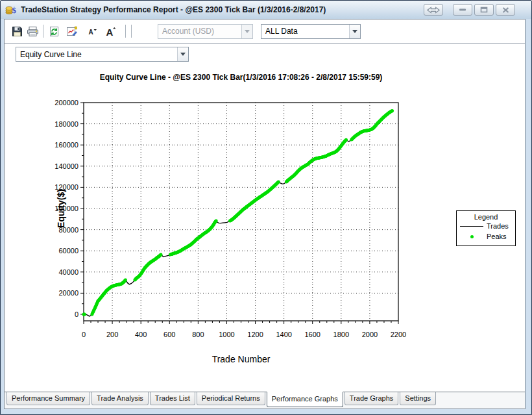 Image resolution: width=532 pixels, height=415 pixels. Describe the element at coordinates (241, 359) in the screenshot. I see `svg-text: Trade Number` at that location.